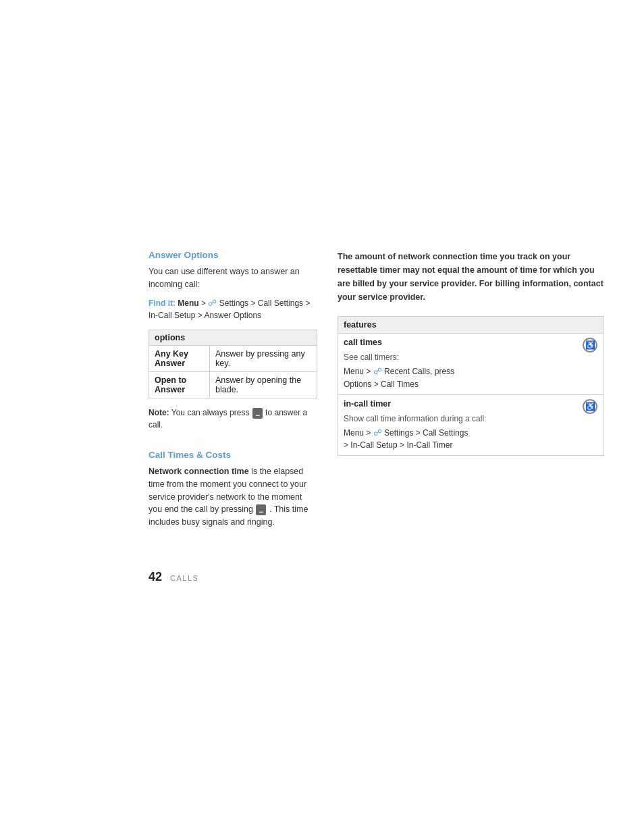 The width and height of the screenshot is (644, 834). Describe the element at coordinates (471, 407) in the screenshot. I see `feature-title-in-call-timer: in-call timer` at that location.